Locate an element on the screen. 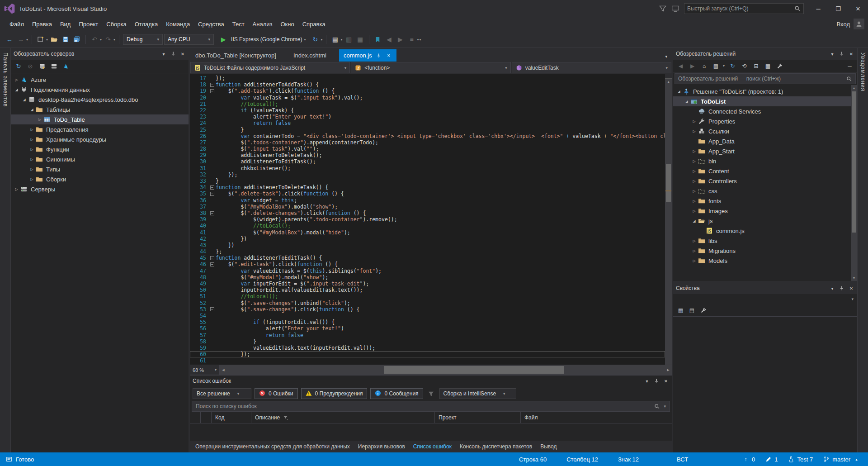 This screenshot has height=466, width=868. code-line-53: 53− $(".save-changes").click(function ()… is located at coordinates (428, 309).